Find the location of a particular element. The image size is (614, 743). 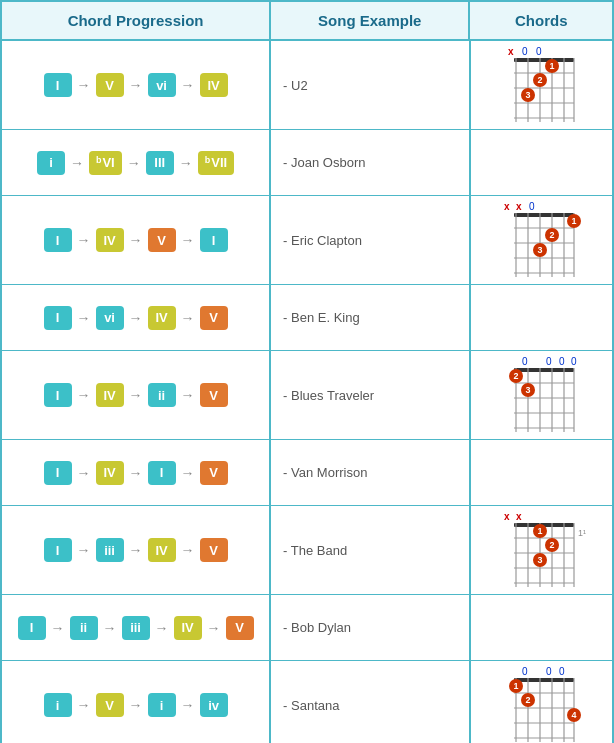

song-cell: - Van Morrison is located at coordinates (370, 472).